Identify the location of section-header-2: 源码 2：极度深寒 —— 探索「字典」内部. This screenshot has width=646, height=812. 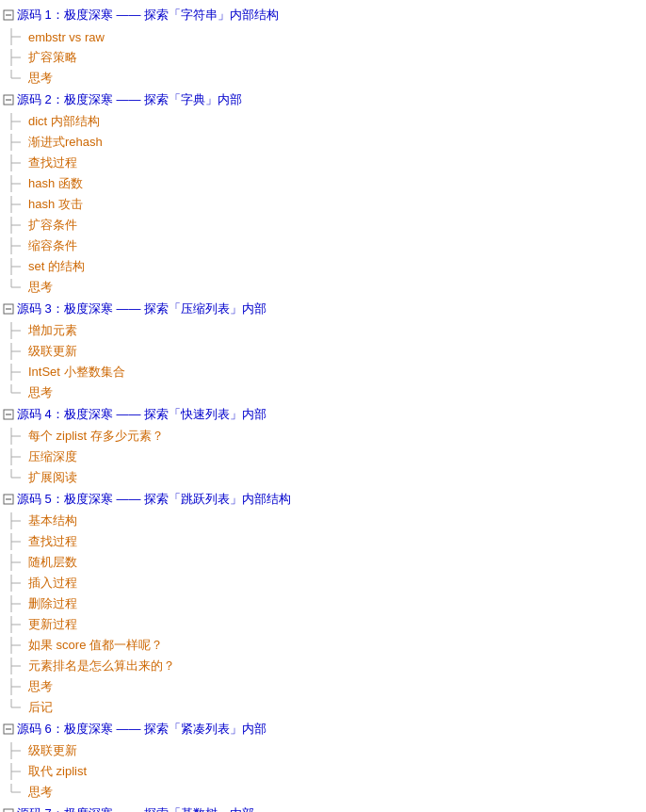
(323, 100).